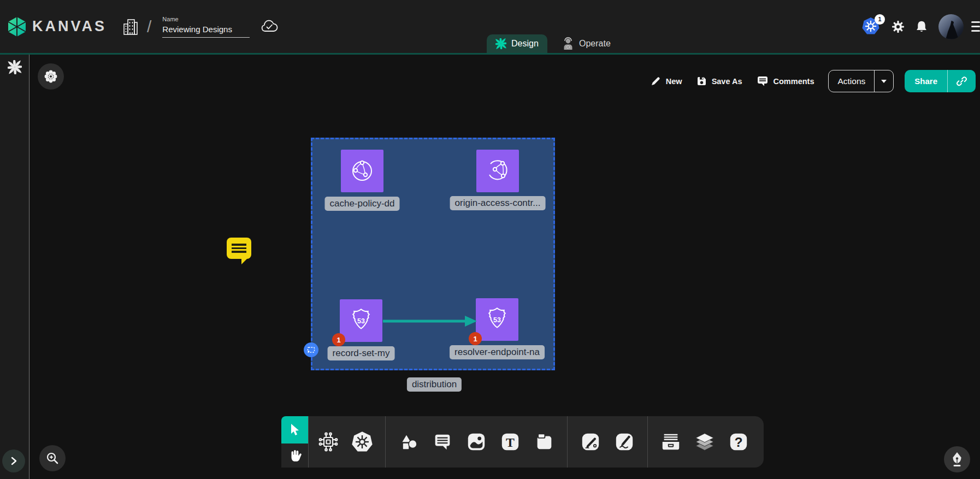 This screenshot has width=980, height=479. I want to click on drawer-archive-icon, so click(671, 442).